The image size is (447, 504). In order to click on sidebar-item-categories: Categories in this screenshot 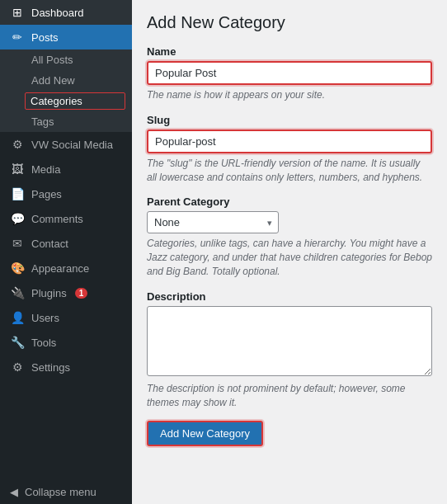, I will do `click(75, 101)`.